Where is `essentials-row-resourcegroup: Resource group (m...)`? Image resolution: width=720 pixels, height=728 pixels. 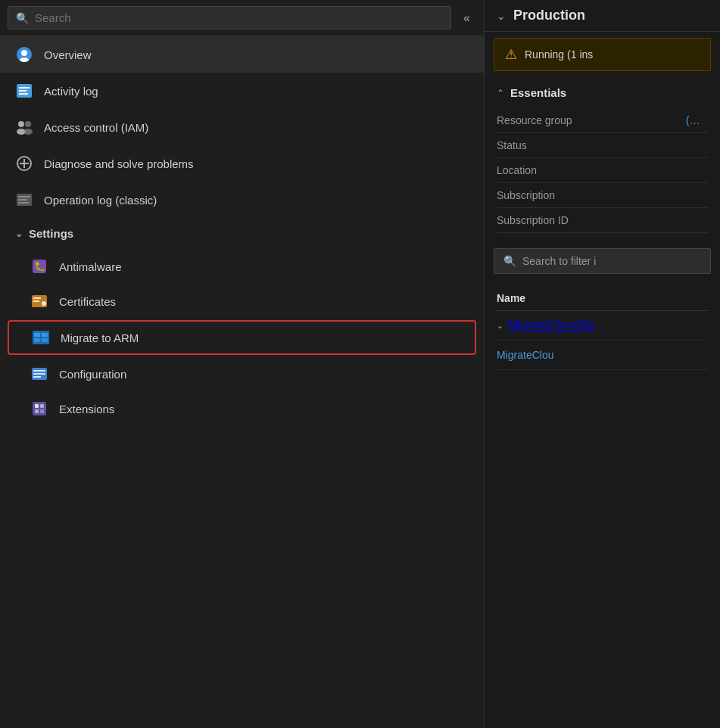 essentials-row-resourcegroup: Resource group (m...) is located at coordinates (603, 121).